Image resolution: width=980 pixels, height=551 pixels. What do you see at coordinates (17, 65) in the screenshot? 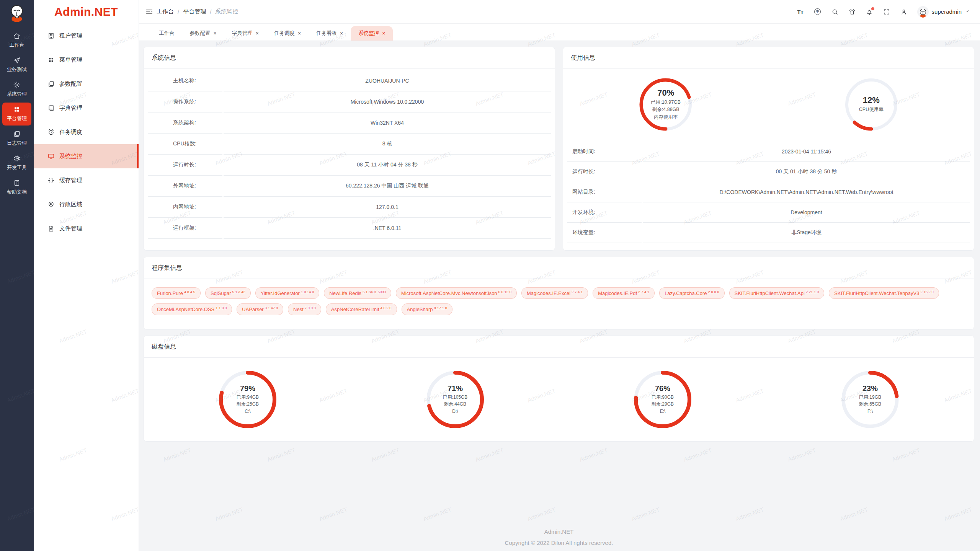
I see `rail-item-business-test: 业务测试` at bounding box center [17, 65].